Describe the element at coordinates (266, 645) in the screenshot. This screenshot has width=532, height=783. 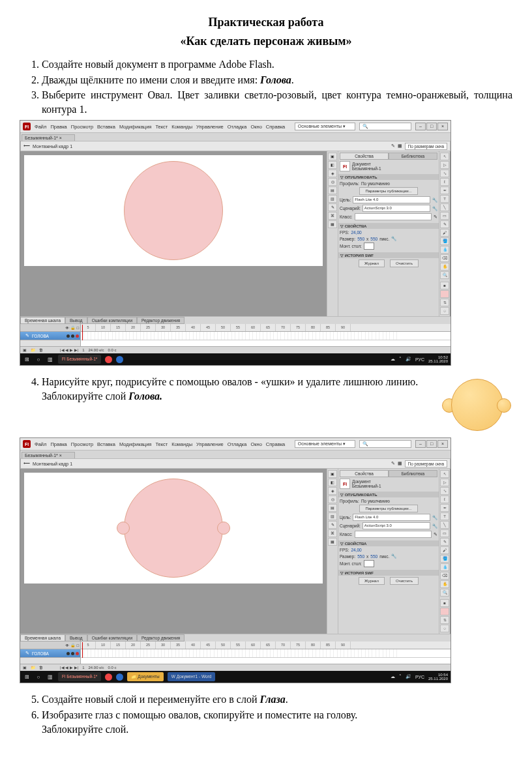
I see `frame-ruler: 51015202530354045505560657075808590` at that location.